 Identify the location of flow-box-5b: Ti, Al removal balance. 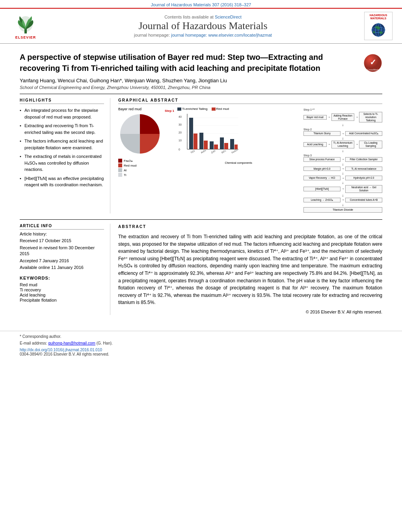
(364, 169).